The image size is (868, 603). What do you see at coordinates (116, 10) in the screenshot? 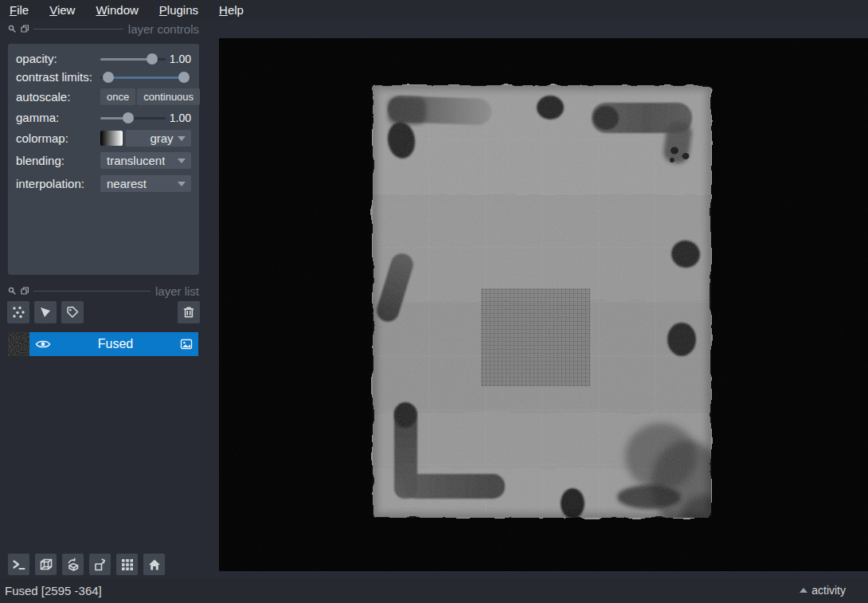
I see `menu-window: Window` at bounding box center [116, 10].